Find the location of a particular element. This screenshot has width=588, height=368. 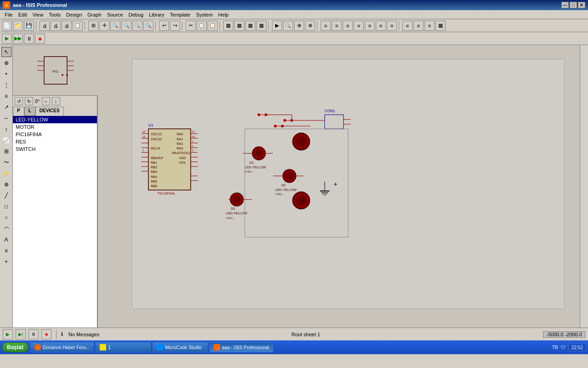

export5-button: ≡ is located at coordinates (407, 26).